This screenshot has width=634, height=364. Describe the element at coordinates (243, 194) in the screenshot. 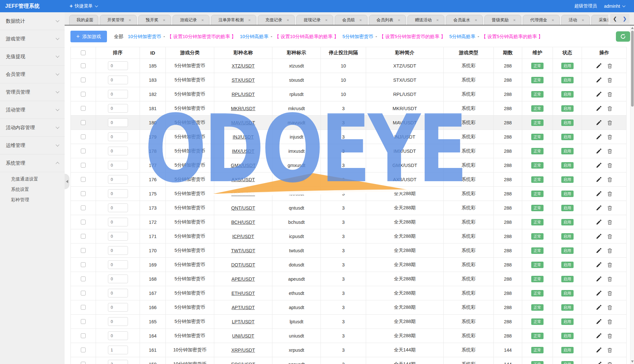

I see `lottery-name-link: LDO/USDT` at that location.